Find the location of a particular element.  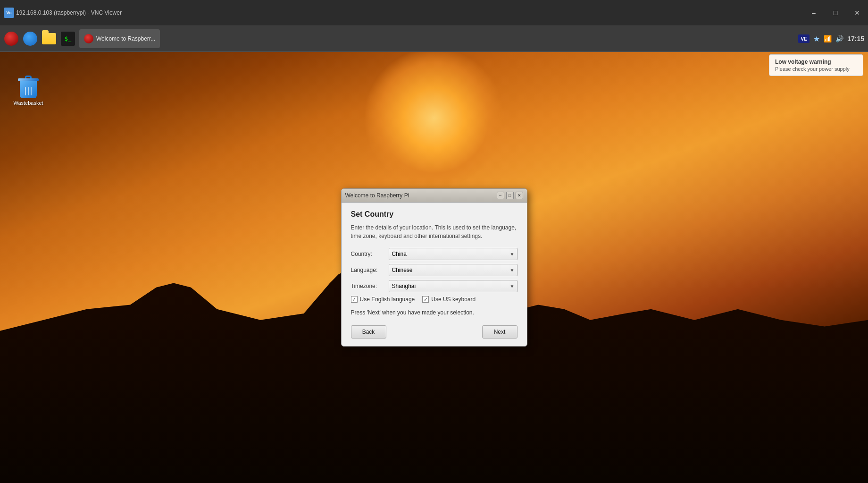

taskbar-controls: – □ ✕ is located at coordinates (835, 13).